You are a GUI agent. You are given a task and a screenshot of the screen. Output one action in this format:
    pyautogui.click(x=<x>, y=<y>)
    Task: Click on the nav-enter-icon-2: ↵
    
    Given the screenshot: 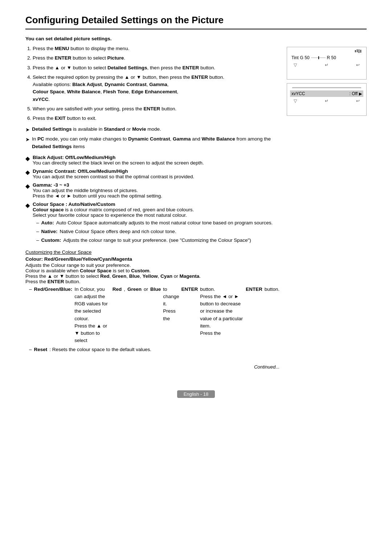 What is the action you would take?
    pyautogui.click(x=327, y=101)
    